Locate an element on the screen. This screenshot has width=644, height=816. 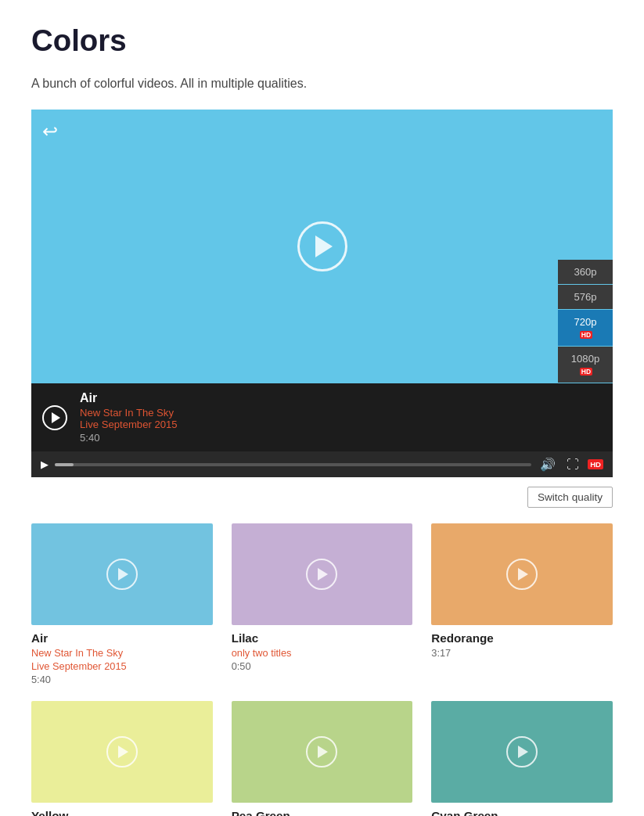
ctrl-play-icon: ▶ is located at coordinates (45, 465).